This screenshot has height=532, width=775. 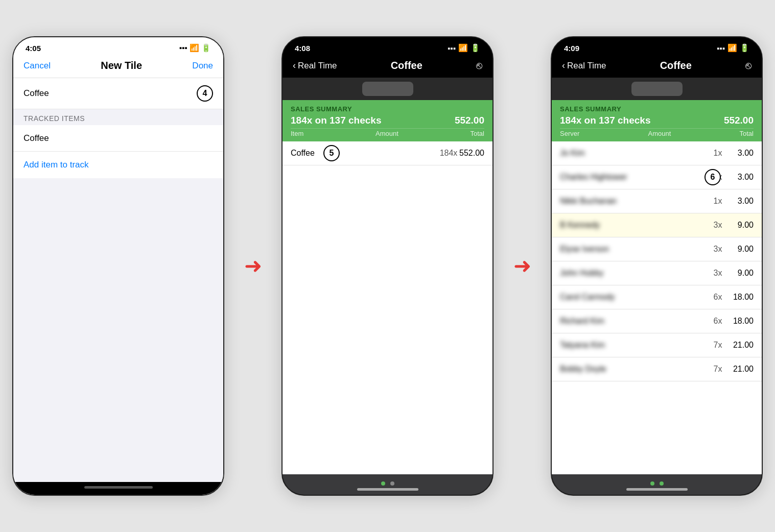 I want to click on nav-title-3: Coffee, so click(x=676, y=65).